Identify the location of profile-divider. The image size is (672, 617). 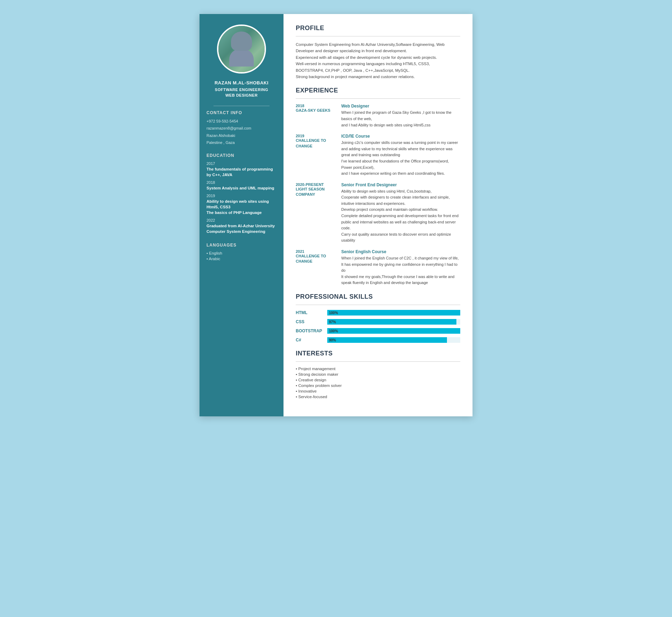
(378, 36).